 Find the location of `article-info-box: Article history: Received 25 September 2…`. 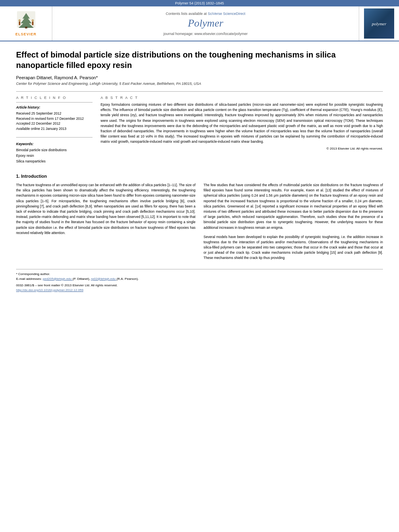

article-info-box: Article history: Received 25 September 2… is located at coordinates (54, 120).